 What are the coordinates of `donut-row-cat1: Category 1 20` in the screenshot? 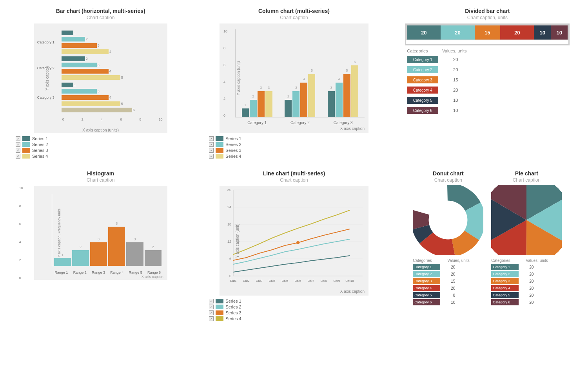 It's located at (448, 267).